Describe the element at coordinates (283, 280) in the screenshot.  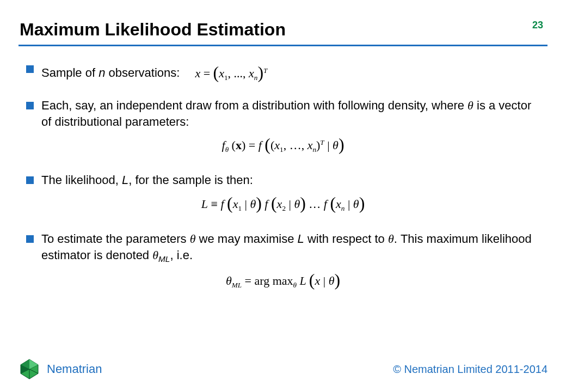
I see `equation-argmax: θML = arg maxθ L (x | θ)` at that location.